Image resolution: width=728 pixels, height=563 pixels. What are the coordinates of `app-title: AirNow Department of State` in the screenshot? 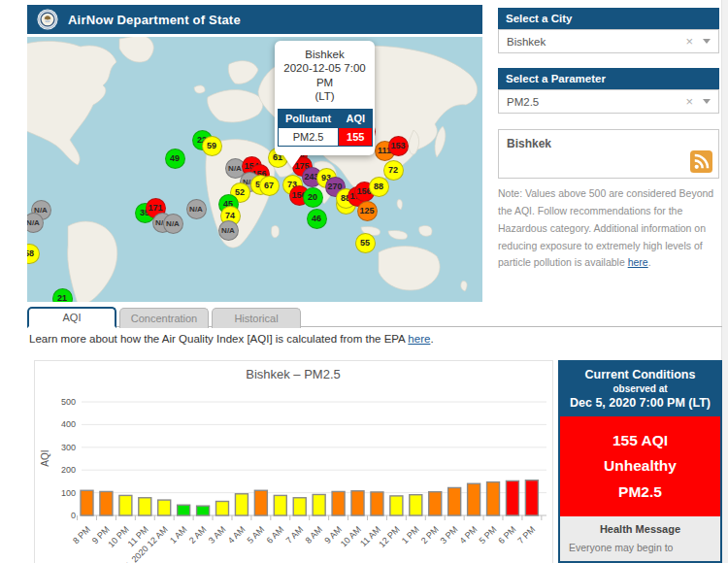 It's located at (154, 19).